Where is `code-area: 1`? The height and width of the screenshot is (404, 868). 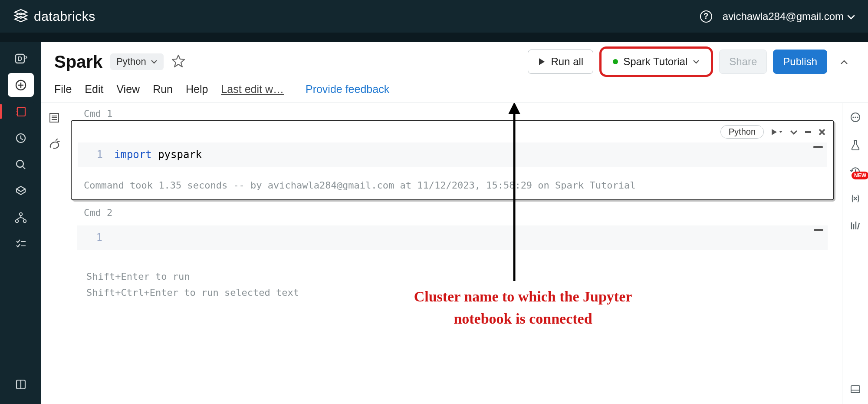 code-area: 1 is located at coordinates (452, 238).